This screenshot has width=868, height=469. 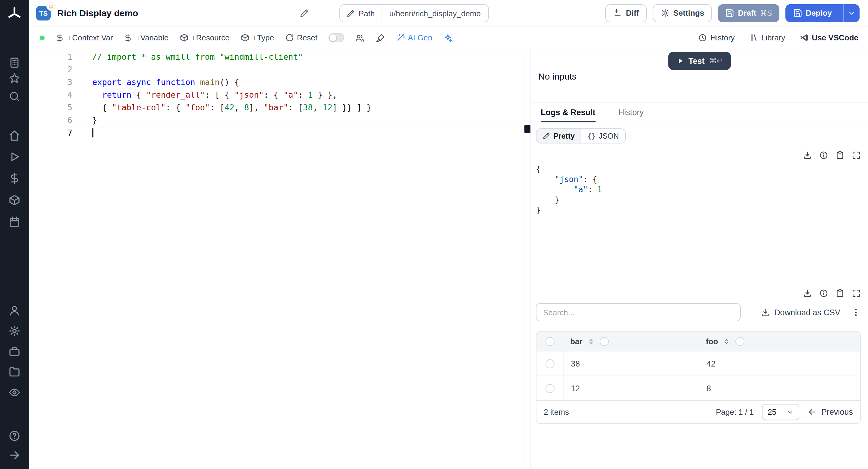 I want to click on eye-icon, so click(x=14, y=393).